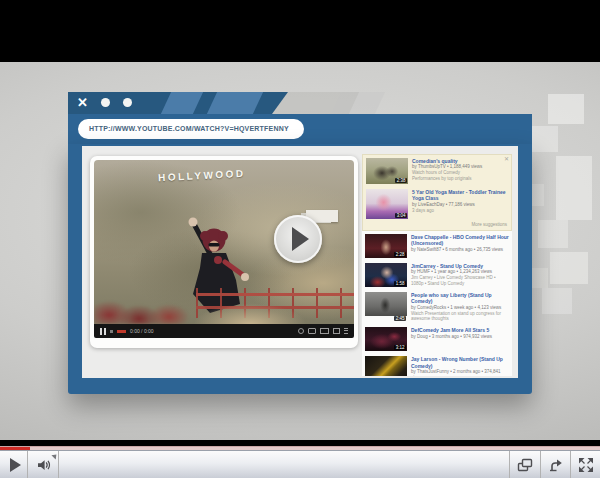  I want to click on suggestions-note: More suggestions, so click(437, 225).